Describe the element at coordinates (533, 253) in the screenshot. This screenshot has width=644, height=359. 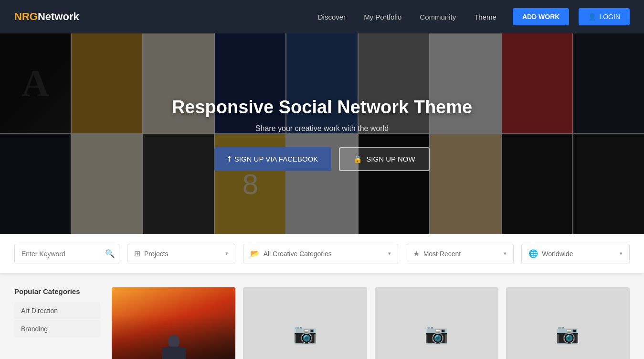
I see `globe-icon: 🌐` at that location.